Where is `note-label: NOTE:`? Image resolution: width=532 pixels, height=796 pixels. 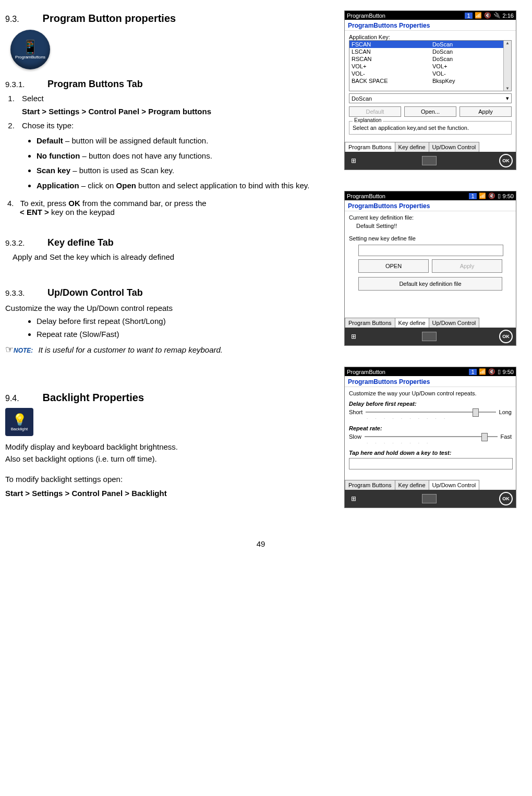
note-label: NOTE: is located at coordinates (23, 351).